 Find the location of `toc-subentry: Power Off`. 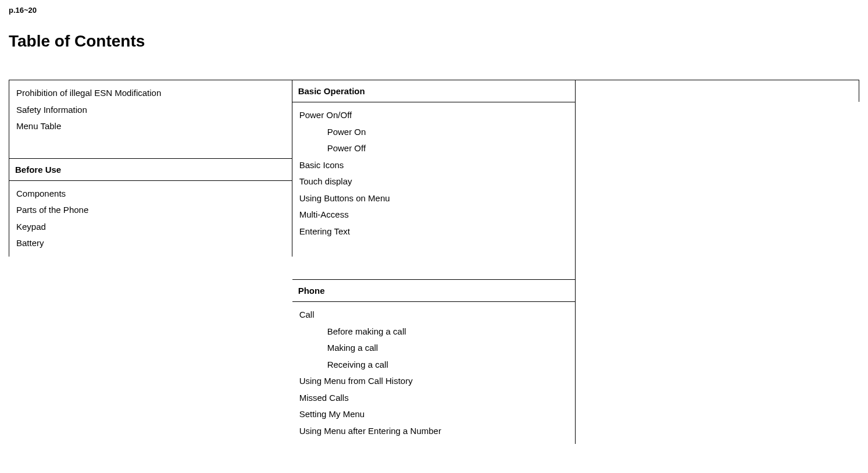

toc-subentry: Power Off is located at coordinates (434, 149).